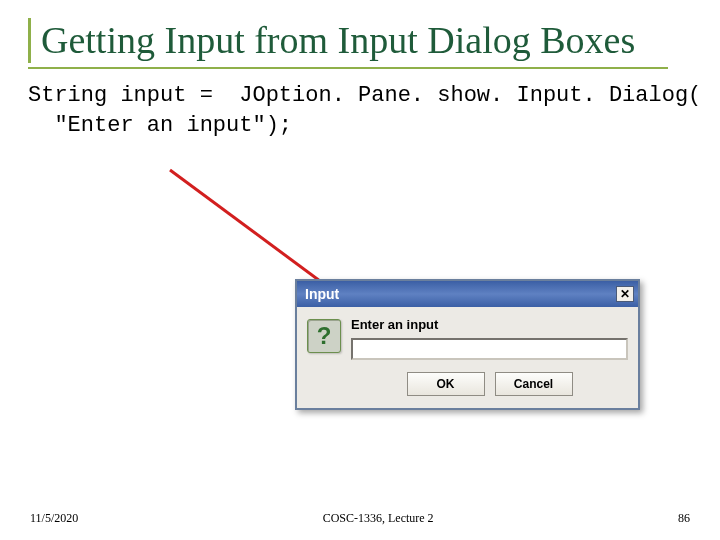 The height and width of the screenshot is (540, 720). What do you see at coordinates (684, 518) in the screenshot?
I see `footer-page: 86` at bounding box center [684, 518].